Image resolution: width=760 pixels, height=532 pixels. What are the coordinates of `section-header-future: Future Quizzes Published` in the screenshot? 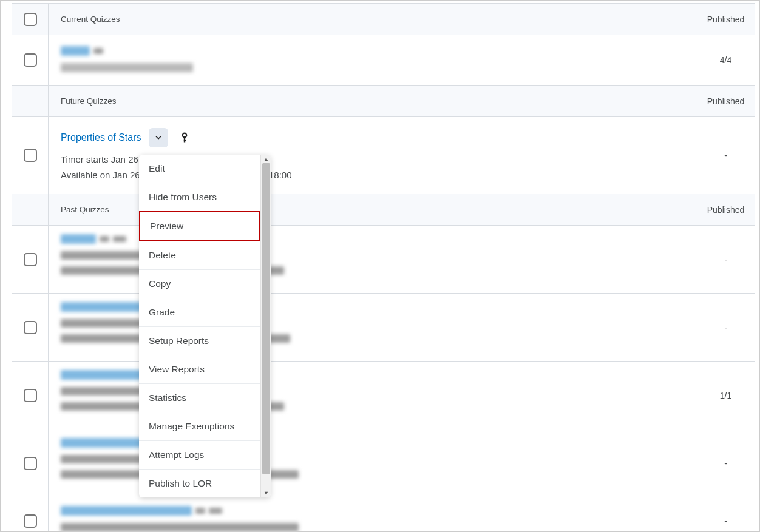 It's located at (384, 101).